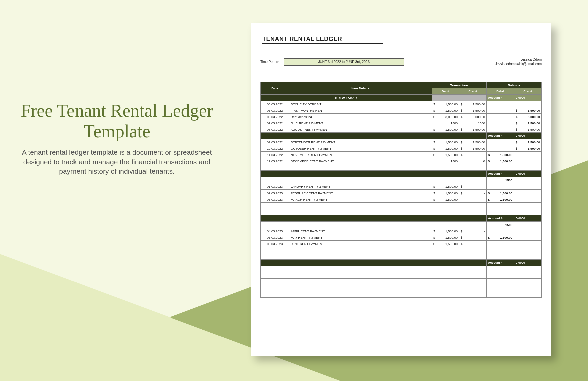 The image size is (588, 381). Describe the element at coordinates (117, 162) in the screenshot. I see `page-description: A tenant rental ledger template is a doc…` at that location.